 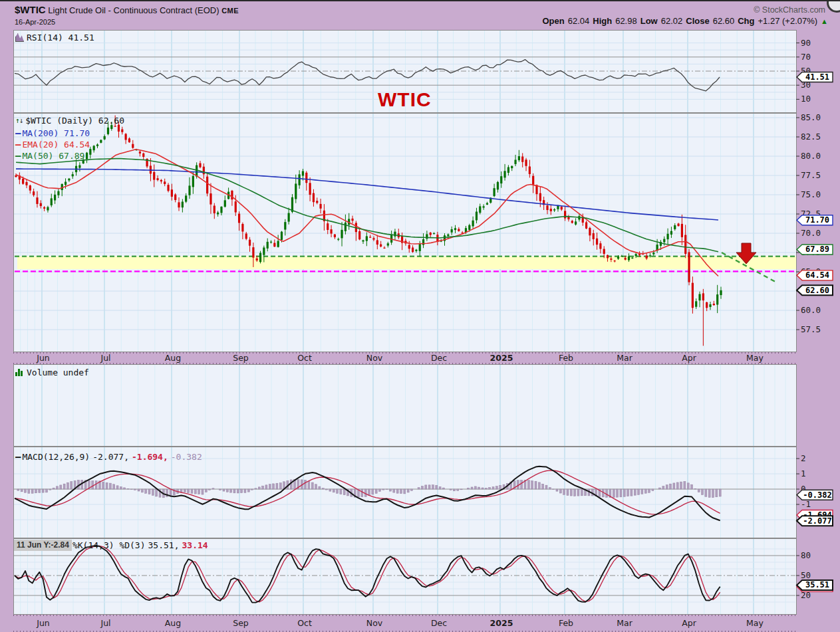 What do you see at coordinates (109, 457) in the screenshot?
I see `macd-legend: — MACD(12,26,9) -2.077, -1.694, -0.382` at bounding box center [109, 457].